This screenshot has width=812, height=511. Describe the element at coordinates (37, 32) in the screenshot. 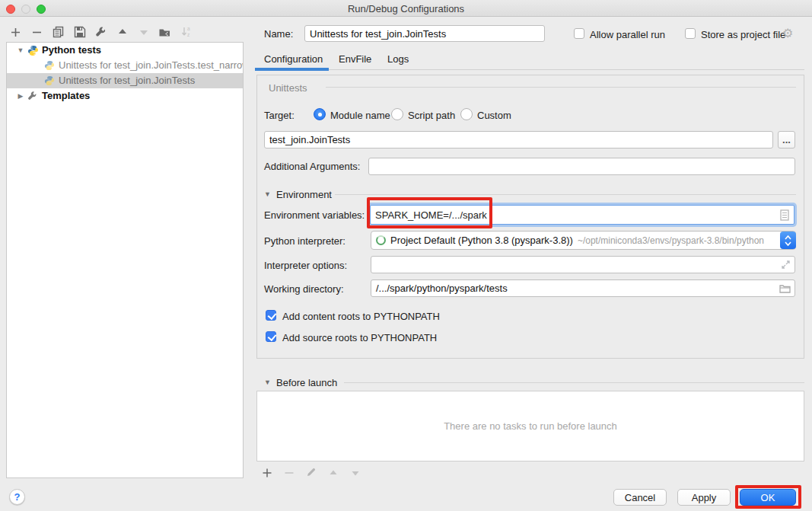

I see `remove-configuration-icon` at that location.